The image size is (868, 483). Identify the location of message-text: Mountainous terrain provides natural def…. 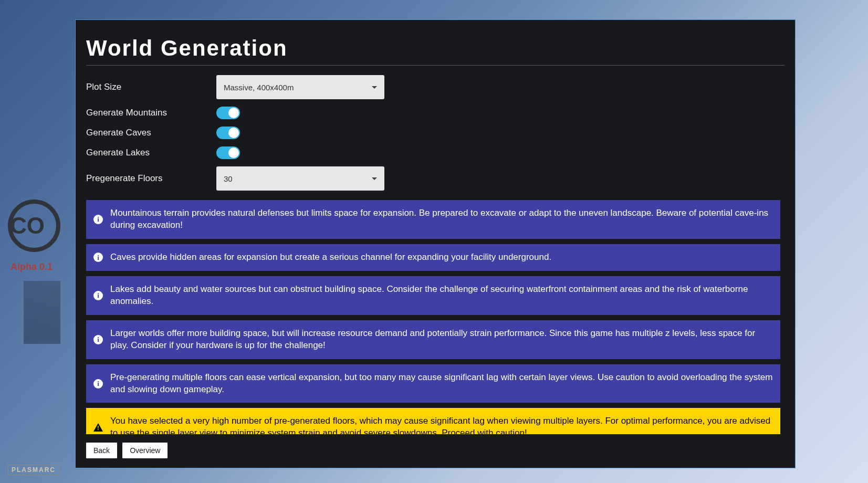
(442, 219).